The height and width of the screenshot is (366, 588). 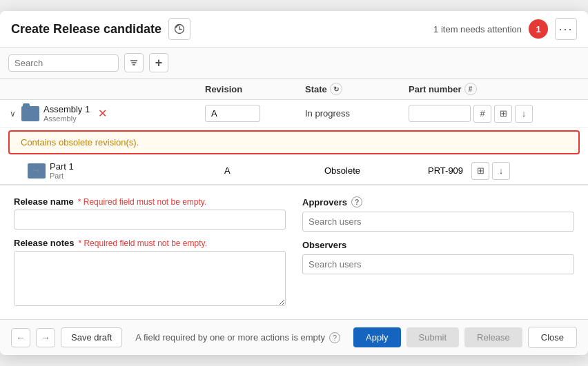 What do you see at coordinates (233, 113) in the screenshot?
I see `assembly-revision-input` at bounding box center [233, 113].